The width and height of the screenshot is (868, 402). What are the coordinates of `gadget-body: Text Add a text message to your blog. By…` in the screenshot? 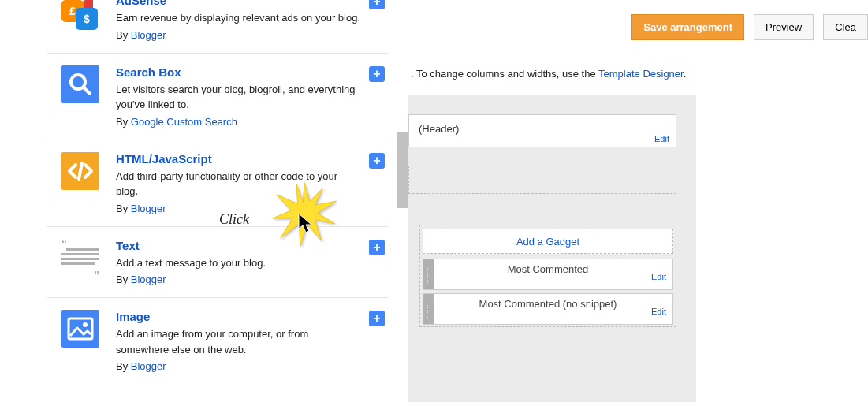 It's located at (251, 262).